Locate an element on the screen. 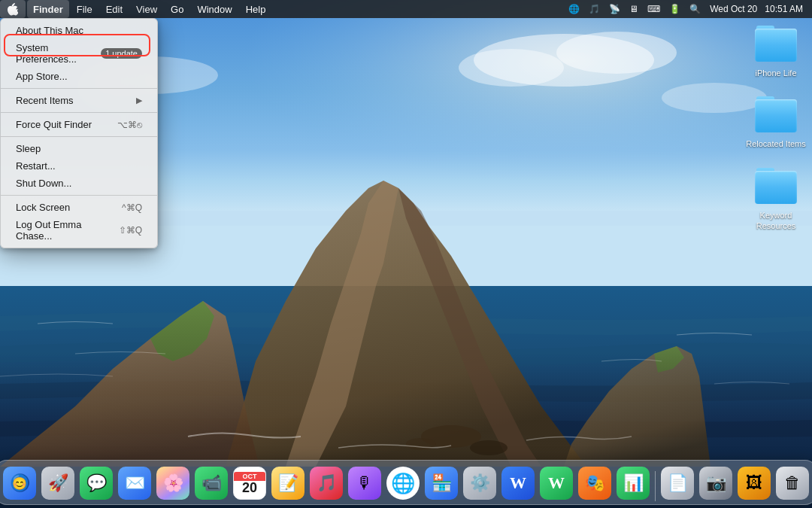  menu-bar-left: Finder File Edit View Go Window Help is located at coordinates (135, 9).